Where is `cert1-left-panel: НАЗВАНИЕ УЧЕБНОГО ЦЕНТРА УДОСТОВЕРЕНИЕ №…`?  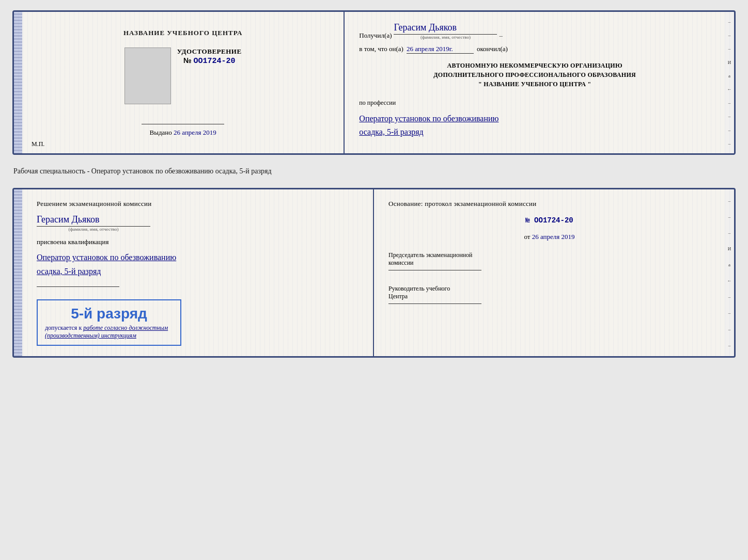 cert1-left-panel: НАЗВАНИЕ УЧЕБНОГО ЦЕНТРА УДОСТОВЕРЕНИЕ №… is located at coordinates (183, 83).